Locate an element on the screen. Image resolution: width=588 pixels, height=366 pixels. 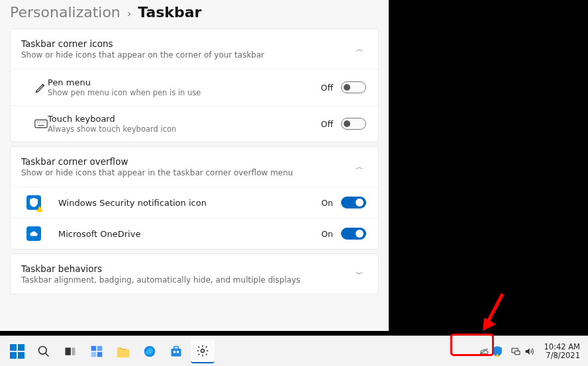
clock-date: 7/8/2021 is located at coordinates (562, 356).